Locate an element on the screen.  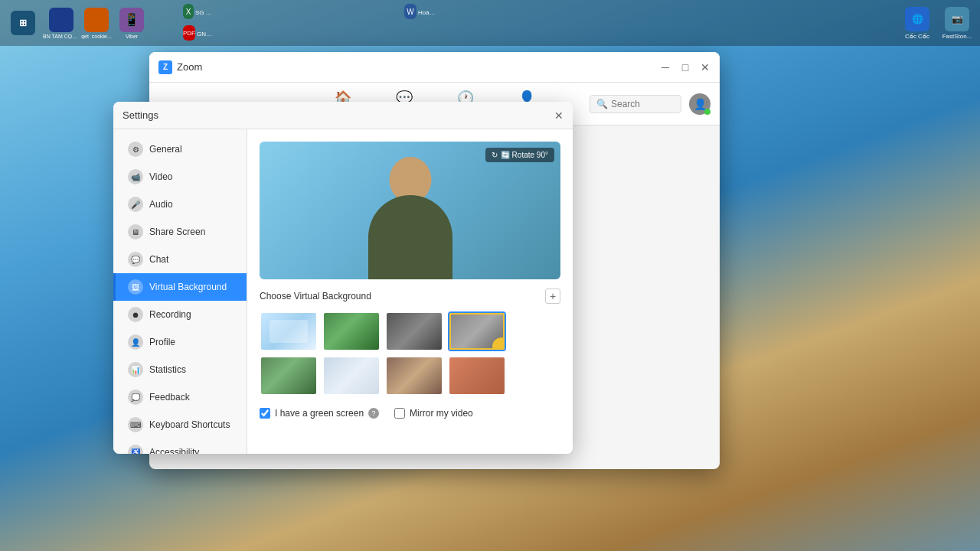
settings-nav-feedback: 💭 Feedback is located at coordinates (180, 397).